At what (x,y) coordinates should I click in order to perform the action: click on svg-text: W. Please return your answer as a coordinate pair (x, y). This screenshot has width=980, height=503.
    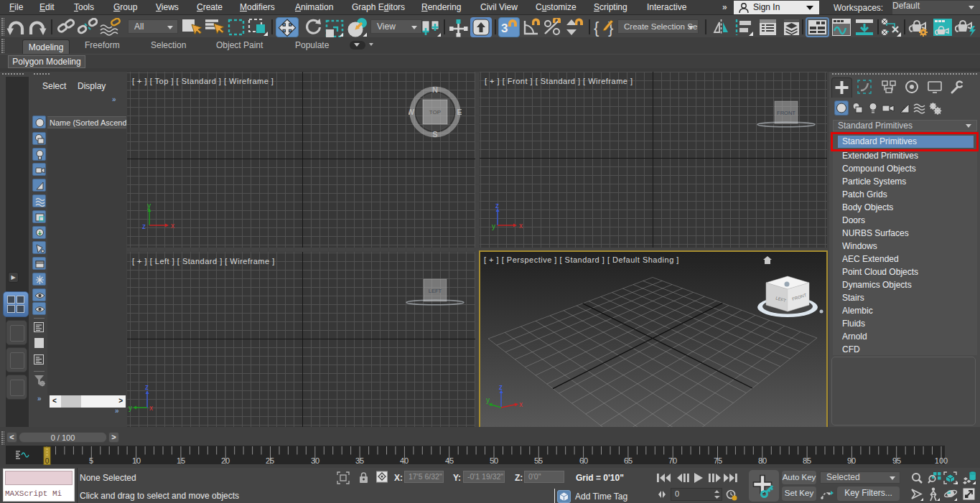
    Looking at the image, I should click on (412, 112).